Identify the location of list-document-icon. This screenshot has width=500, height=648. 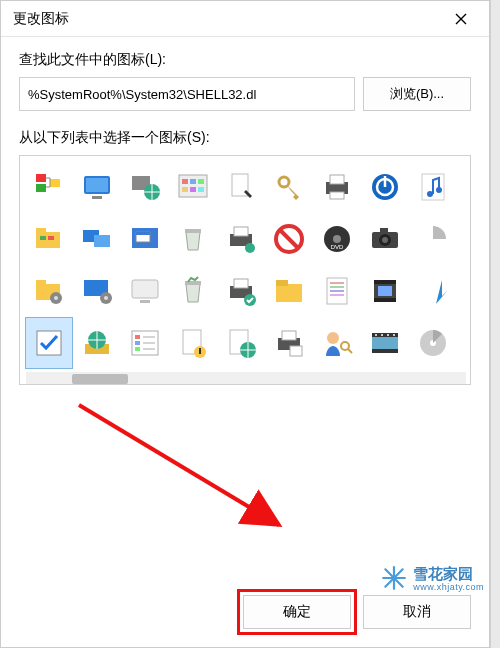
(337, 291).